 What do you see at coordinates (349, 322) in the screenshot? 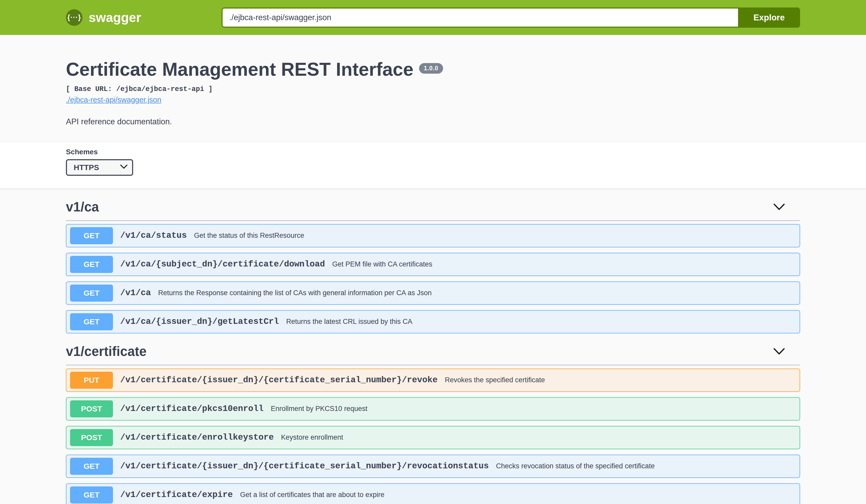
I see `operation-description: Returns the latest CRL issued by this CA` at bounding box center [349, 322].